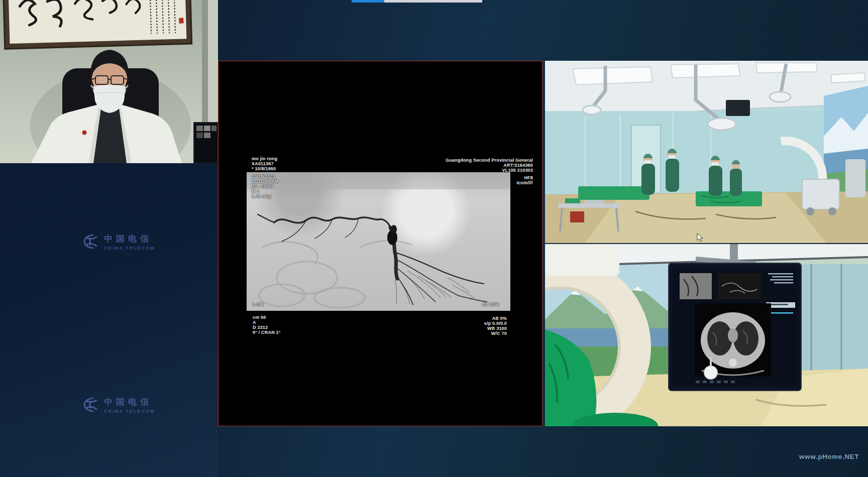 This screenshot has width=868, height=477. Describe the element at coordinates (577, 217) in the screenshot. I see `red-bin` at that location.